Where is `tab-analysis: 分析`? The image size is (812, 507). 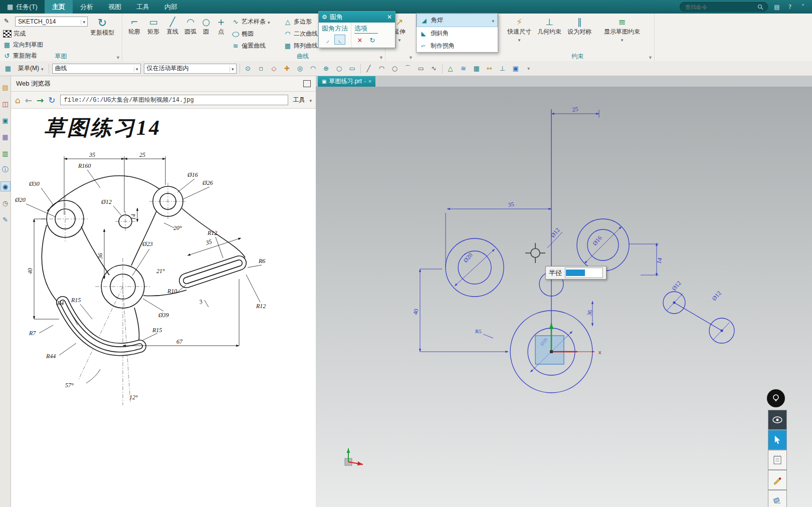
tab-analysis: 分析 is located at coordinates (87, 7).